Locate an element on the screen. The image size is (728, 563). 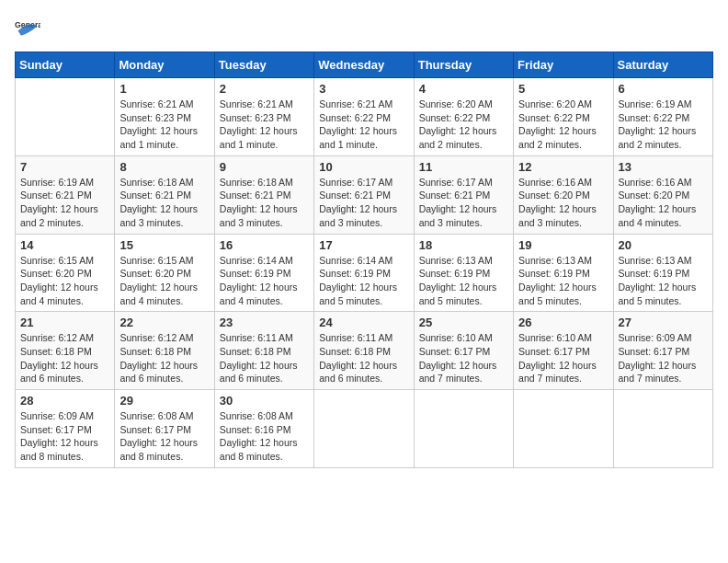
day-number: 13 is located at coordinates (664, 167).